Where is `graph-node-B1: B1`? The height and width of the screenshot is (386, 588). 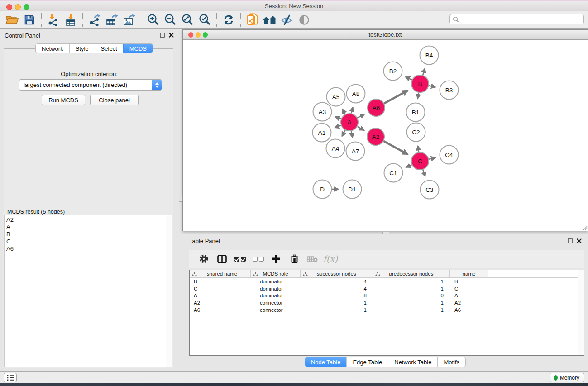 graph-node-B1: B1 is located at coordinates (416, 112).